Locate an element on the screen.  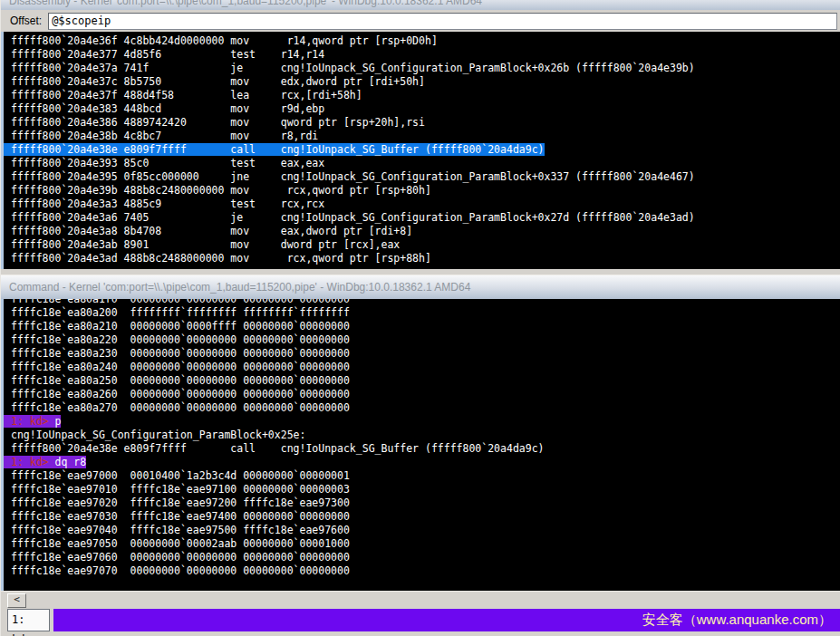
disasm-line: fffff800`20a4e3ad 488b8c2488000000 mov r… is located at coordinates (426, 259).